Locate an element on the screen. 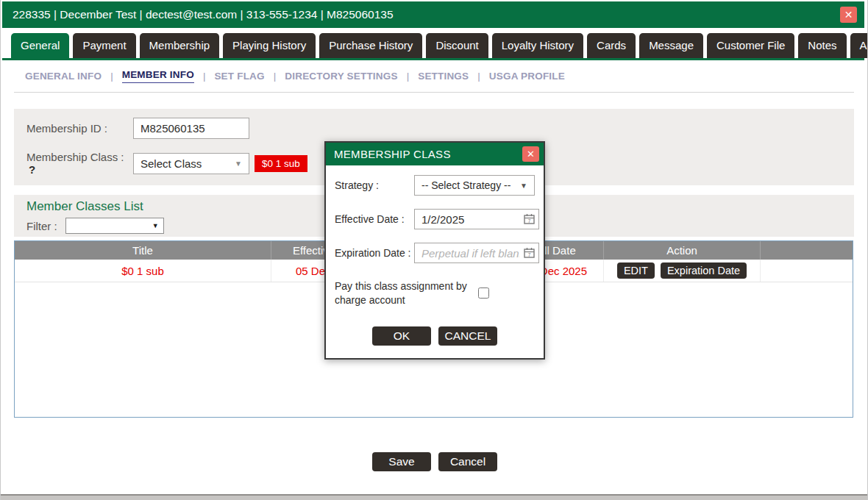 The width and height of the screenshot is (868, 500). tab-purchase-history: Purchase History is located at coordinates (371, 46).